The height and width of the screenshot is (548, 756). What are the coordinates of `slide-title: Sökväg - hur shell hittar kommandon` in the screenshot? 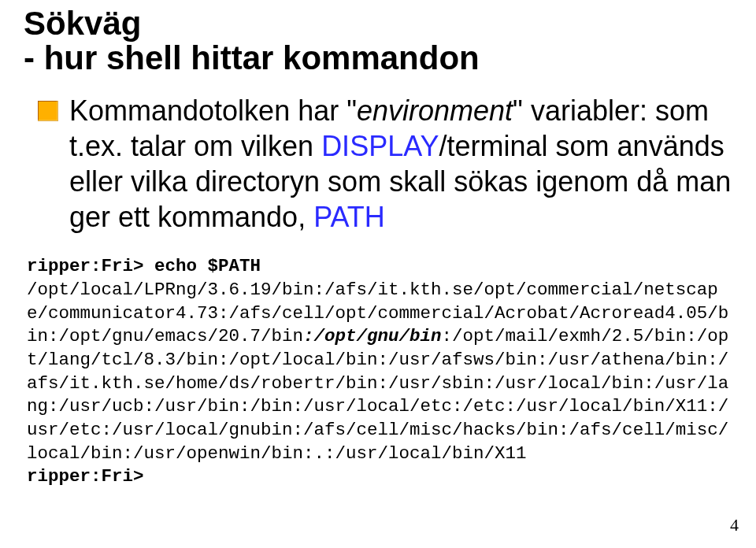 It's located at (378, 41).